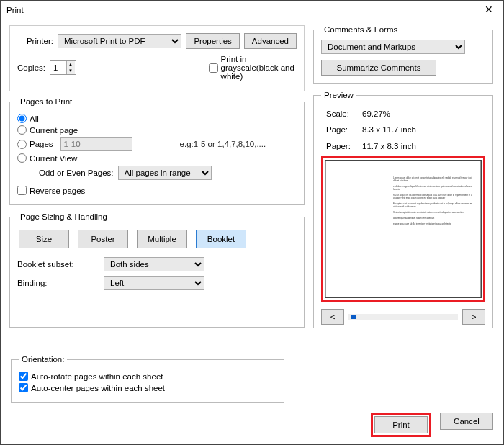 This screenshot has height=445, width=504. Describe the element at coordinates (32, 68) in the screenshot. I see `copies-label: Copies:` at that location.